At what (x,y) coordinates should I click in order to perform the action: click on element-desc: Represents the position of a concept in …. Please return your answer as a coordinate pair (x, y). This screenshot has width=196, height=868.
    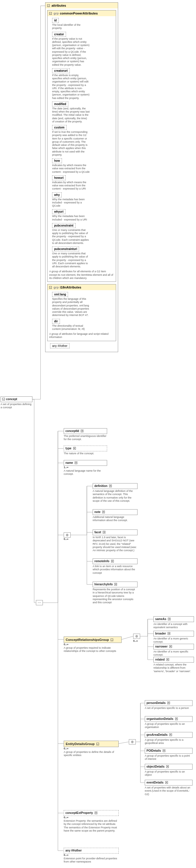
    Looking at the image, I should click on (115, 596).